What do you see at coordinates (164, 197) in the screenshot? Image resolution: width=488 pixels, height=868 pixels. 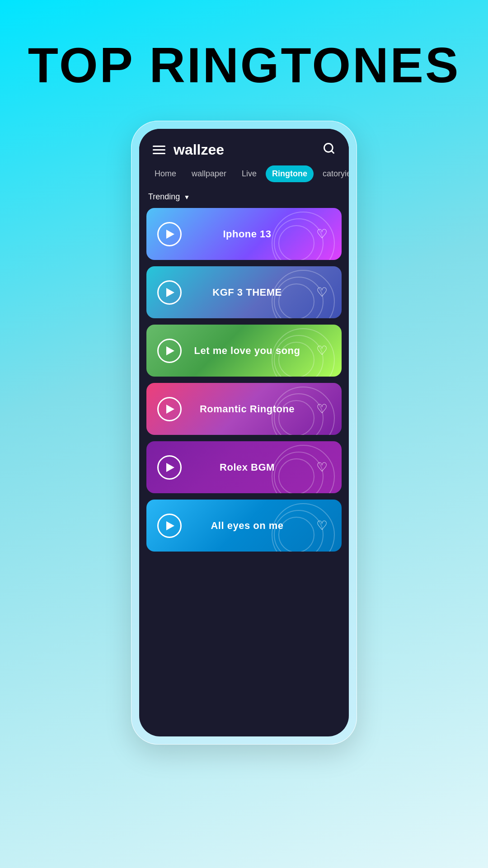 I see `trending-label: Trending` at bounding box center [164, 197].